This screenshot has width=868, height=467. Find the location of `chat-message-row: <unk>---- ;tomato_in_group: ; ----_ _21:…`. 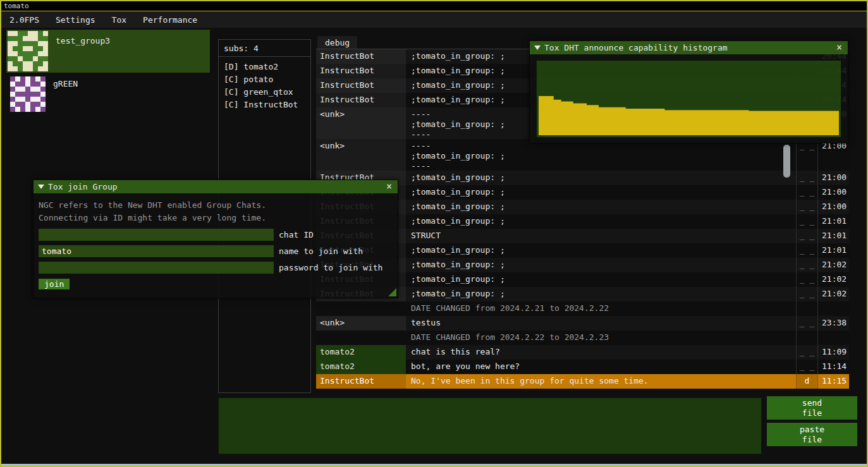

chat-message-row: <unk>---- ;tomato_in_group: ; ----_ _21:… is located at coordinates (583, 155).